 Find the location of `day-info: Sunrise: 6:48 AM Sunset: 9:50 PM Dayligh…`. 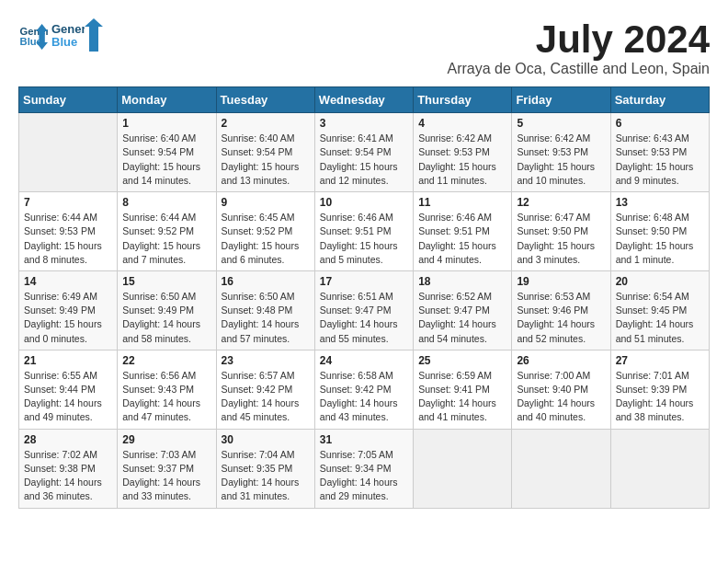

day-info: Sunrise: 6:48 AM Sunset: 9:50 PM Dayligh… is located at coordinates (660, 239).